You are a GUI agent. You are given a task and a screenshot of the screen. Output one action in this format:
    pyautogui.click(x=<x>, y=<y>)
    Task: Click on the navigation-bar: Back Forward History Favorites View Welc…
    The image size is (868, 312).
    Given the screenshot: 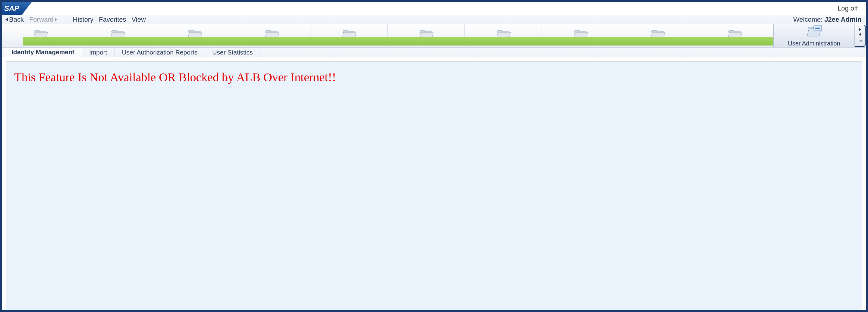 What is the action you would take?
    pyautogui.click(x=434, y=20)
    